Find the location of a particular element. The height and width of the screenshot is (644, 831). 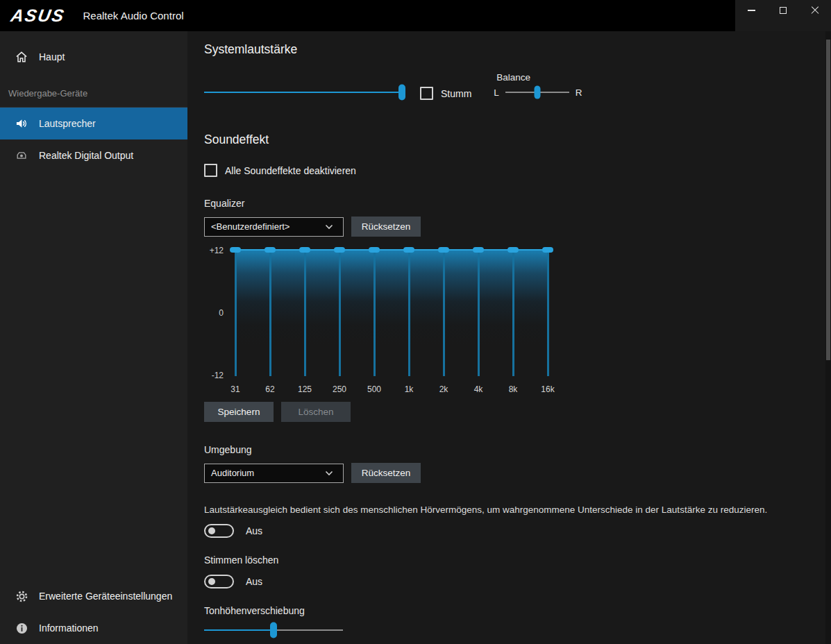

loudness-state-label: Aus is located at coordinates (254, 531).